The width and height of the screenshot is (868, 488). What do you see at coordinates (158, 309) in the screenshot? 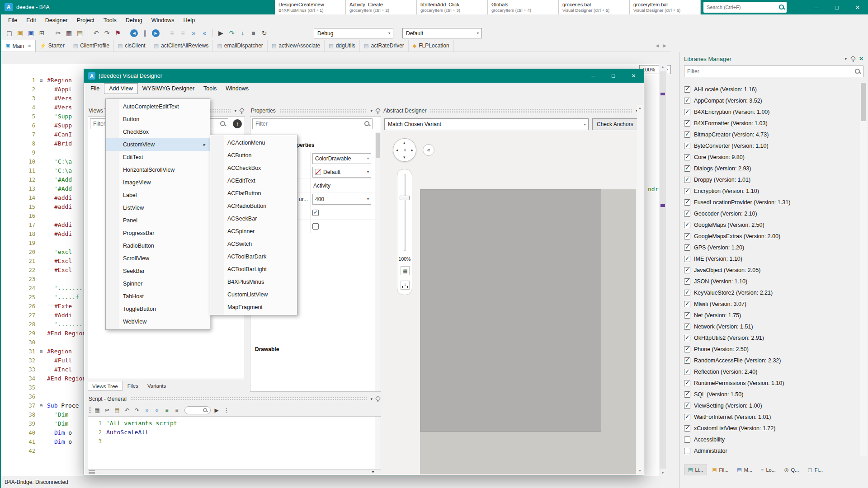
I see `menu-item-togglebutton: ToggleButton` at bounding box center [158, 309].